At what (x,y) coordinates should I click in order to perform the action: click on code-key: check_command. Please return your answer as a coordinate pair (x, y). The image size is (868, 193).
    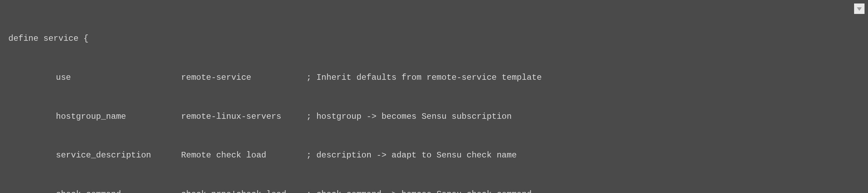
    Looking at the image, I should click on (119, 190).